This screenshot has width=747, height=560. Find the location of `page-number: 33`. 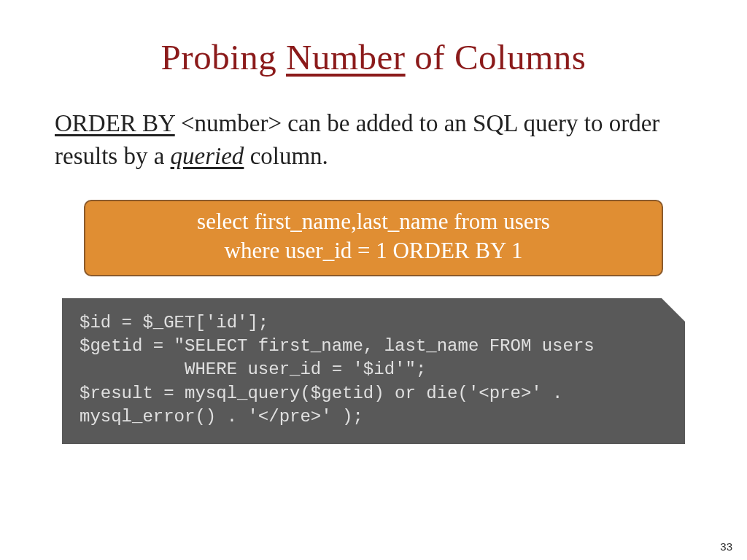

page-number: 33 is located at coordinates (727, 547).